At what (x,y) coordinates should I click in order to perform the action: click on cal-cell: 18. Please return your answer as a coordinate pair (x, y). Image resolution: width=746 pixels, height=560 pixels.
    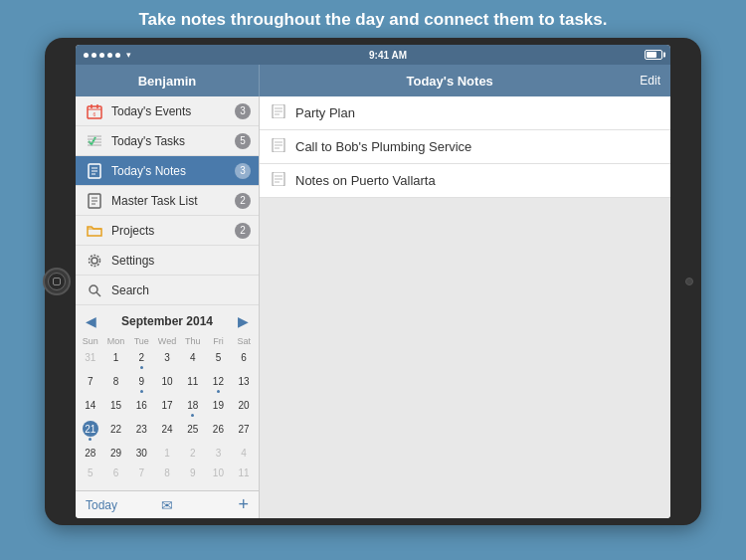
    Looking at the image, I should click on (193, 407).